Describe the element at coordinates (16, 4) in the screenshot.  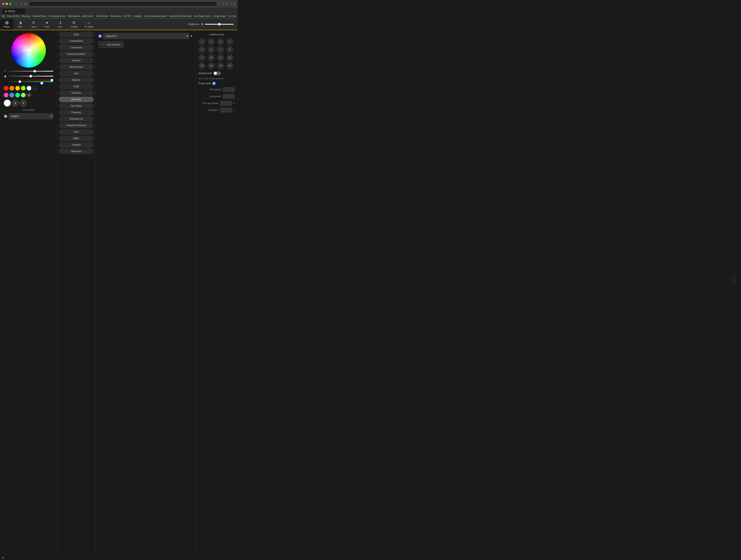
I see `back-button: ⬡` at that location.